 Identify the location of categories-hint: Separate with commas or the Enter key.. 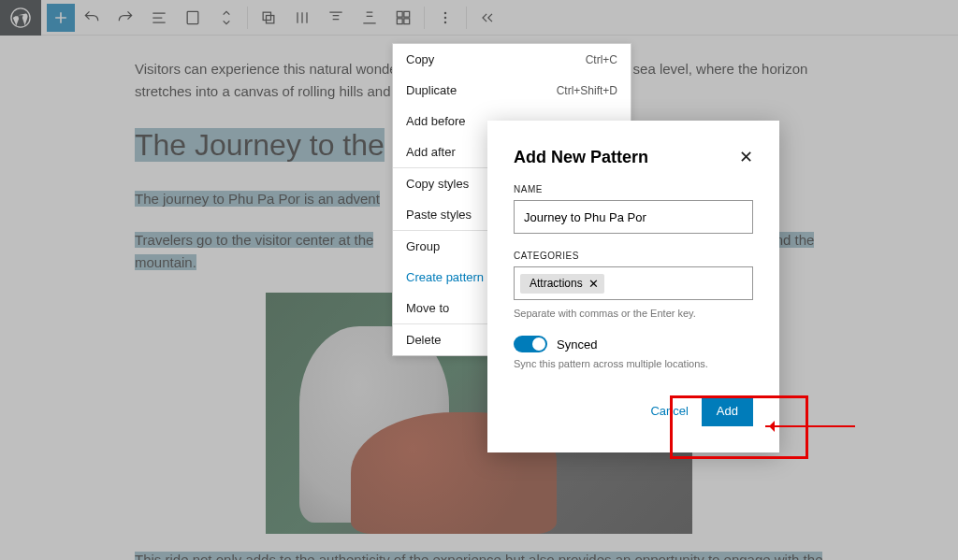
(633, 313).